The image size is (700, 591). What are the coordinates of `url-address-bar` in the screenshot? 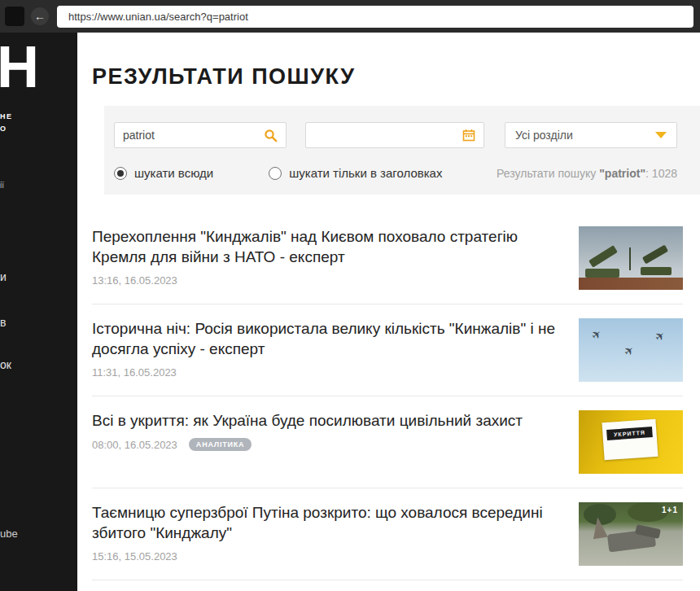 It's located at (375, 16).